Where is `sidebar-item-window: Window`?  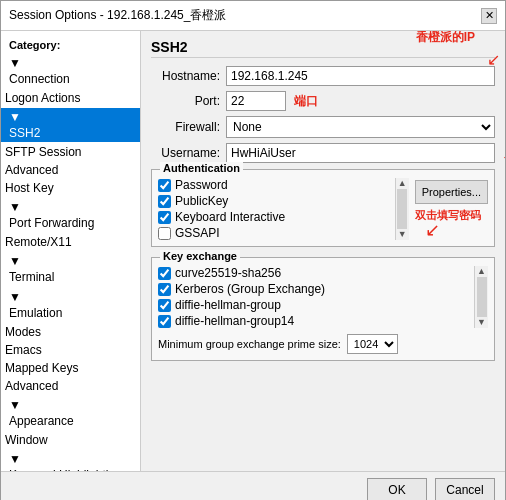 sidebar-item-window: Window is located at coordinates (70, 440).